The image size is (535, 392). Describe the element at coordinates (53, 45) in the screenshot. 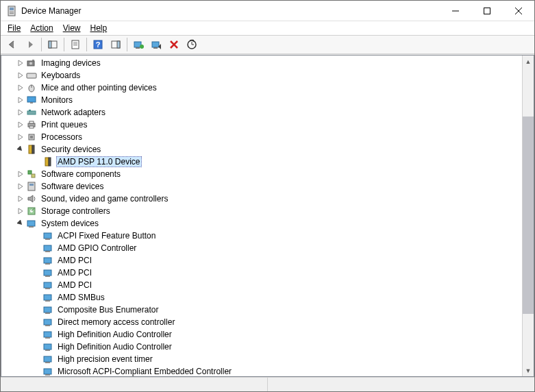

I see `show-hide-console-tree-button` at that location.